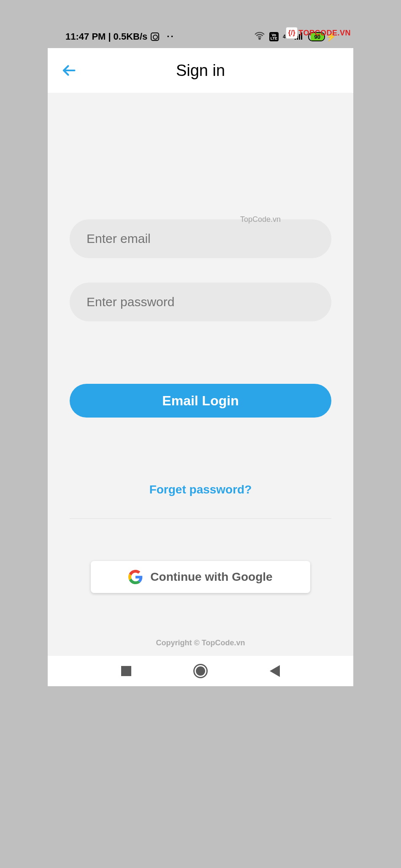 The image size is (401, 868). Describe the element at coordinates (275, 671) in the screenshot. I see `back-nav-button` at that location.